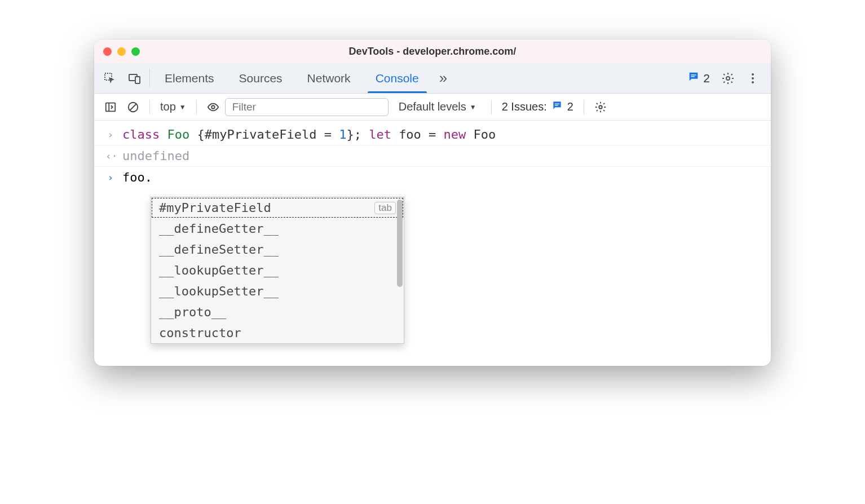 This screenshot has width=865, height=504. I want to click on issues-count: 2, so click(707, 78).